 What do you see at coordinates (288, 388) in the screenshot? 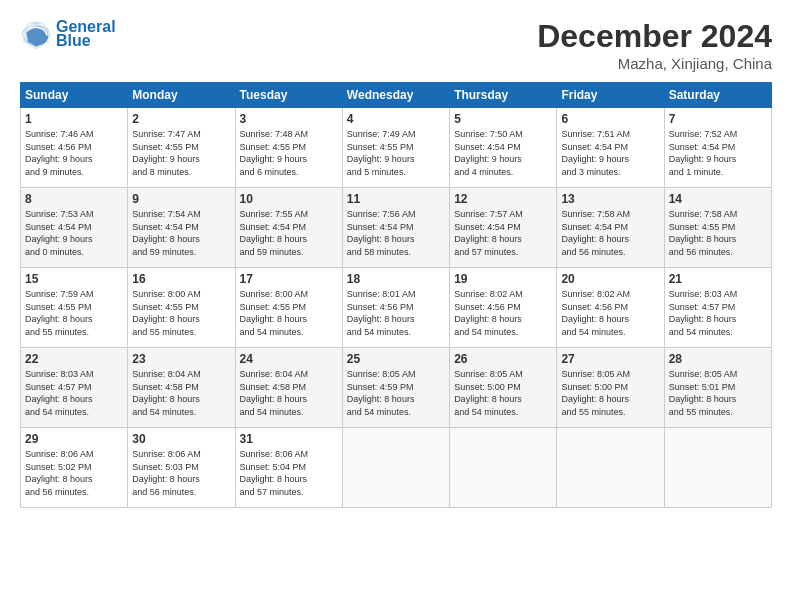
I see `table-row: 24Sunrise: 8:04 AMSunset: 4:58 PMDayligh…` at bounding box center [288, 388].